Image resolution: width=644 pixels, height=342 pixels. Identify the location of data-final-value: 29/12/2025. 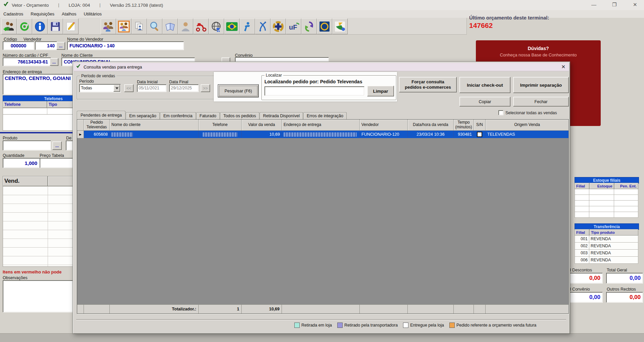
(181, 88).